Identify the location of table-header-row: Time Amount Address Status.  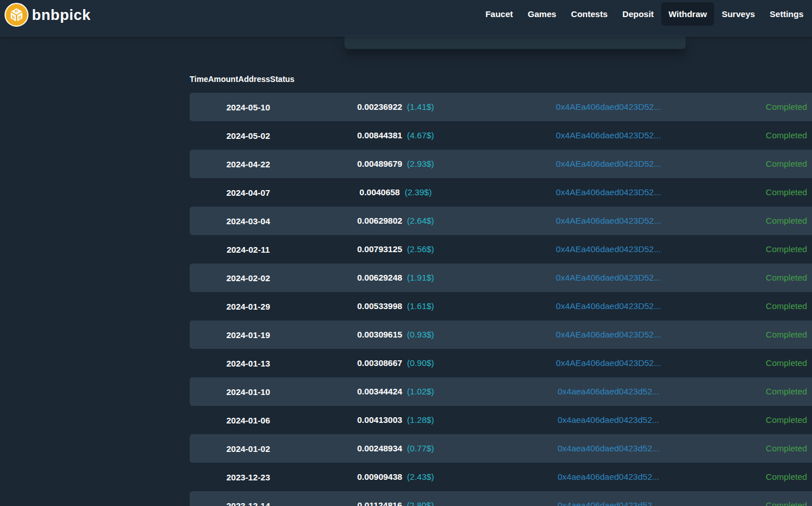
(501, 79).